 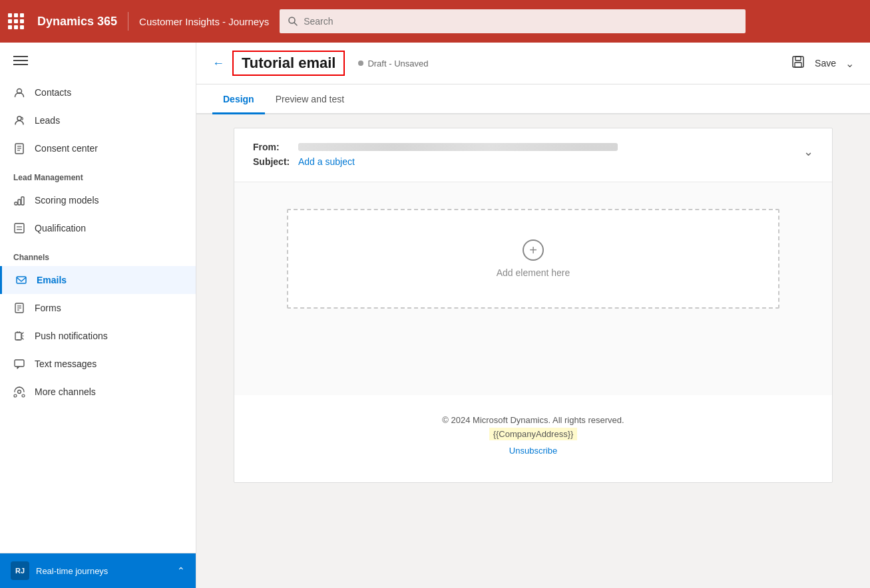 I want to click on save-icon-button, so click(x=798, y=64).